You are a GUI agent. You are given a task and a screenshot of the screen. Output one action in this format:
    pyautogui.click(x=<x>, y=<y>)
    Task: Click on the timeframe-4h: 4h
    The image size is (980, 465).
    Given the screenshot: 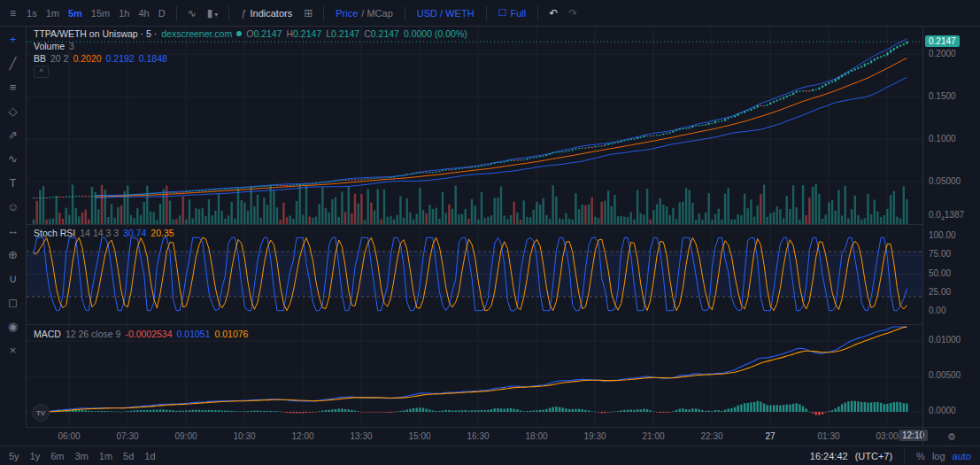 What is the action you would take?
    pyautogui.click(x=143, y=13)
    